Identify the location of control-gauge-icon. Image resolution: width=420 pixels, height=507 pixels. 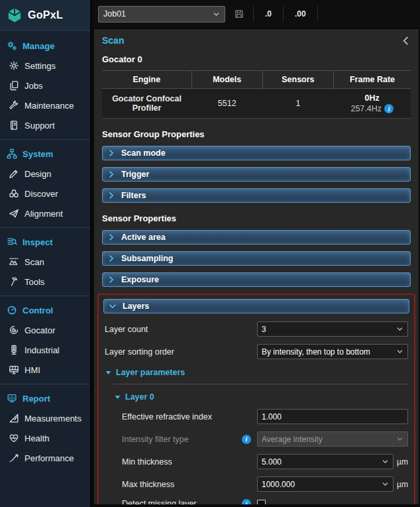
(12, 310).